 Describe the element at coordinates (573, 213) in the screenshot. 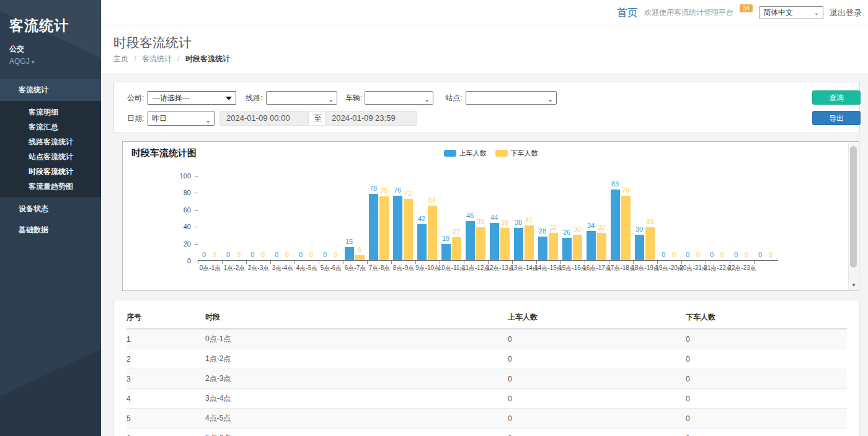

I see `bar-group: 2630` at that location.